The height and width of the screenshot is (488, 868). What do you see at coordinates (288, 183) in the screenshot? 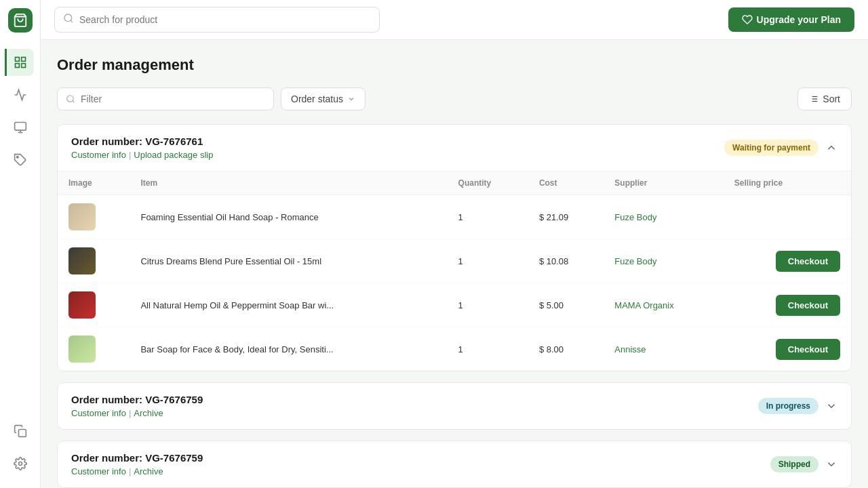
I see `col-item: Item` at bounding box center [288, 183].